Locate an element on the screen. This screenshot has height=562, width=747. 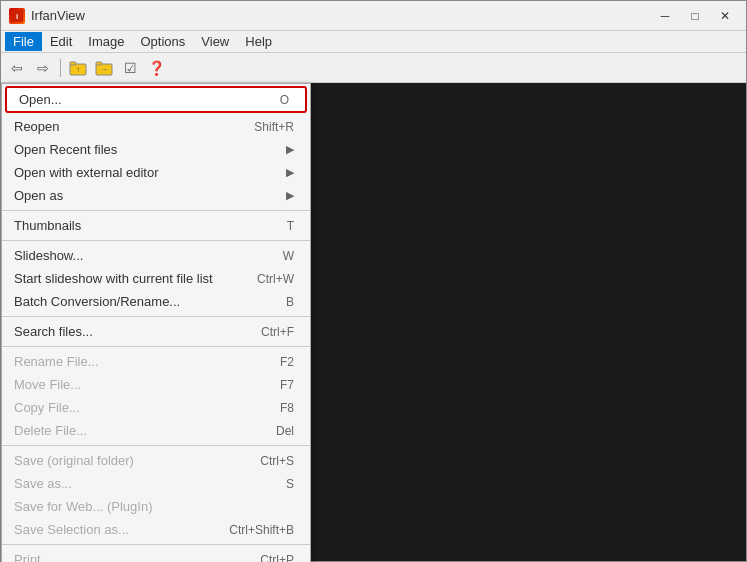
window-title: IrfanView is located at coordinates (58, 16).